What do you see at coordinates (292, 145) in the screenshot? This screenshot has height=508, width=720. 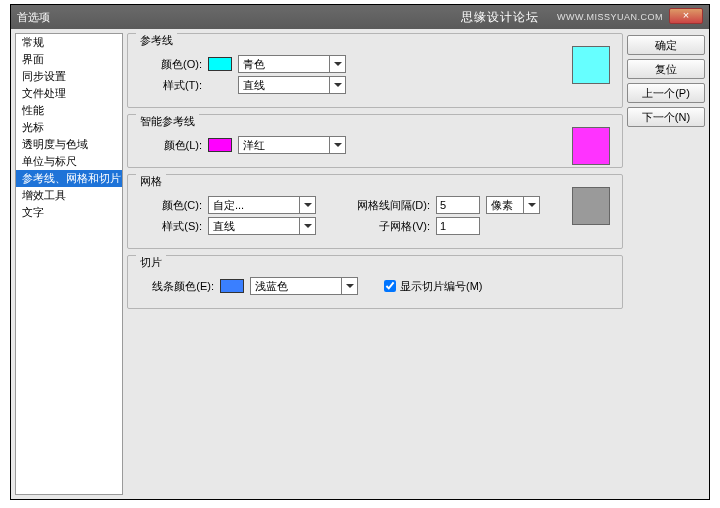 I see `smart-color-combo: 洋红` at bounding box center [292, 145].